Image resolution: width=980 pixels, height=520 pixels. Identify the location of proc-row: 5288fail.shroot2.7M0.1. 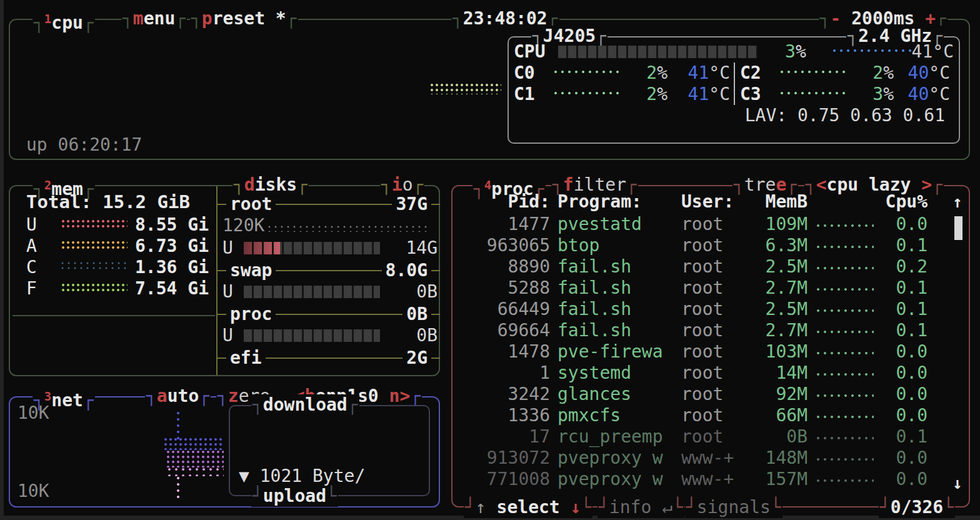
(711, 288).